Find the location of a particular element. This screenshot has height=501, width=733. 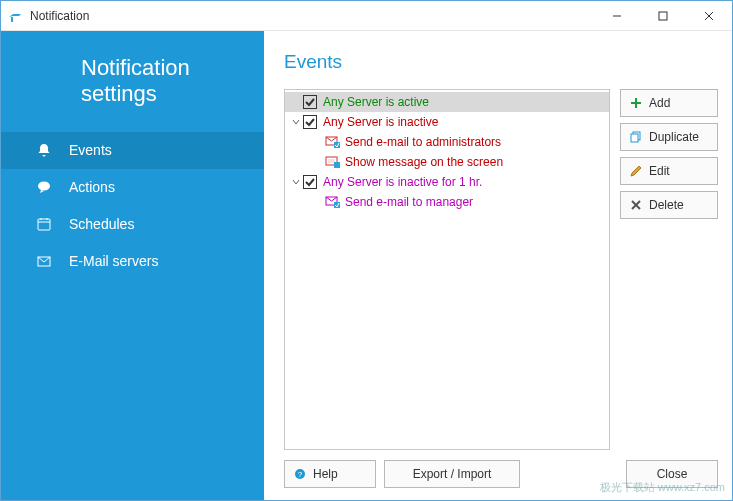

close-window-button is located at coordinates (709, 16).